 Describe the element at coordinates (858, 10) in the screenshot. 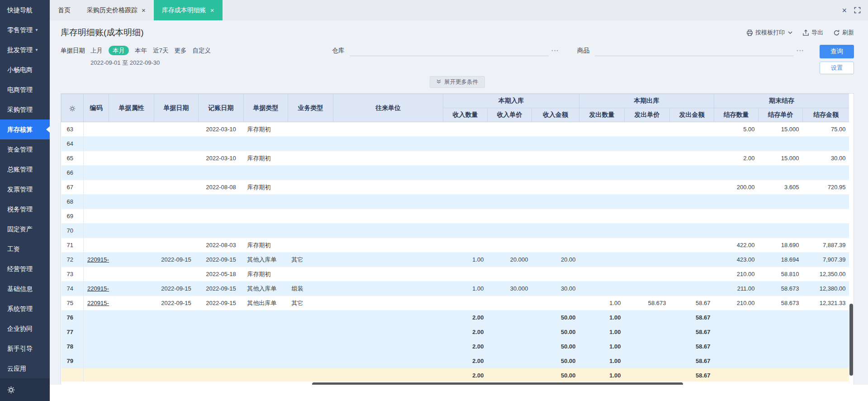

I see `fullscreen-icon` at that location.